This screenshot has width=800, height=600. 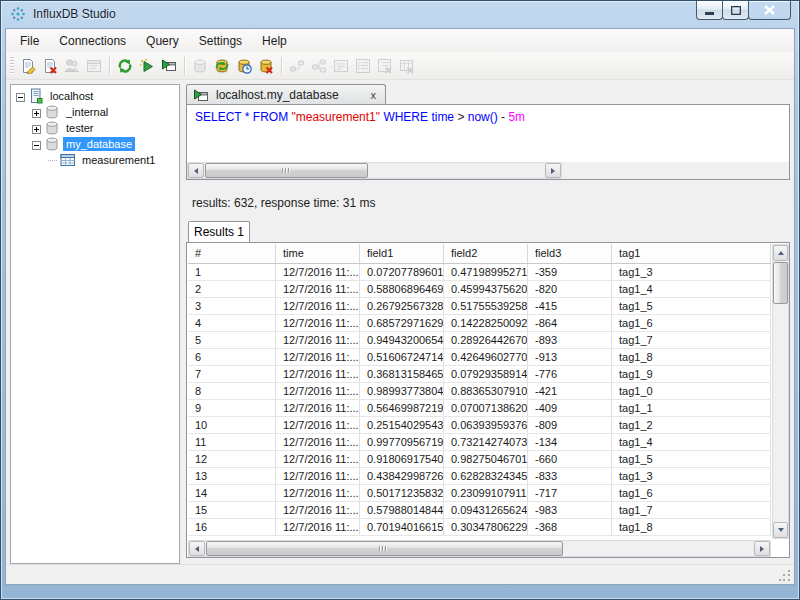 I want to click on tree-row: localhost, so click(x=95, y=96).